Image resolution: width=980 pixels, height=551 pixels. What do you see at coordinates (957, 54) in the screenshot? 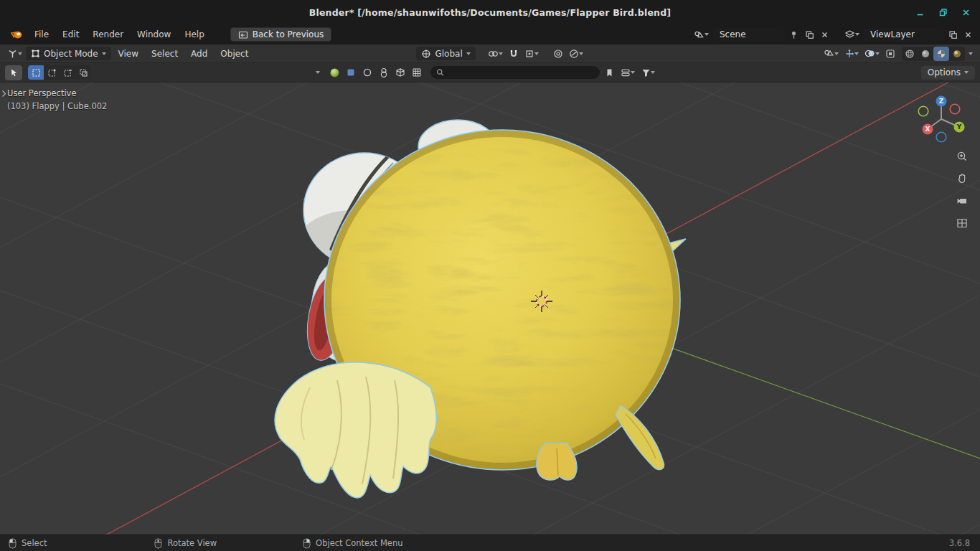
I see `shading-rendered-button` at bounding box center [957, 54].